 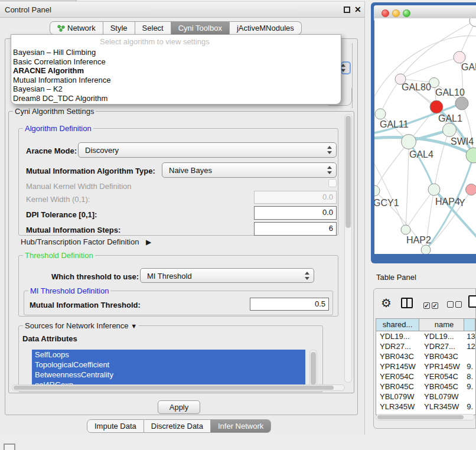 I want to click on settings-vertical-scrollbar, so click(x=348, y=248).